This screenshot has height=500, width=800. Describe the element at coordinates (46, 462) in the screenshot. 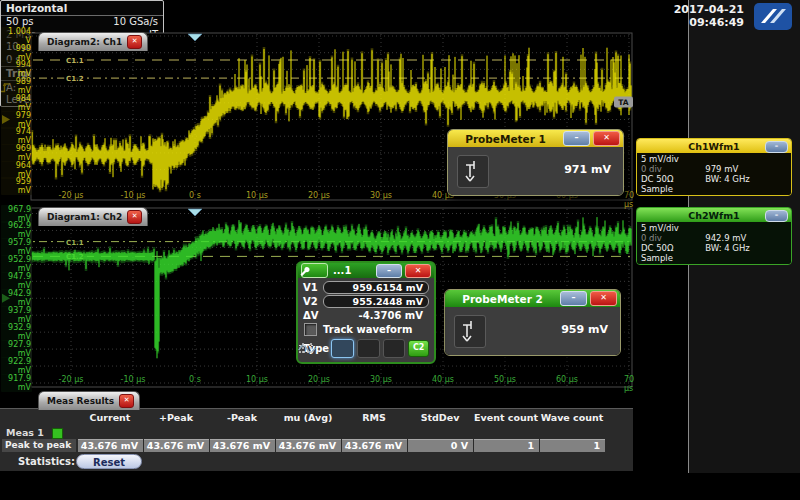

I see `statistics-label: Statistics:` at that location.